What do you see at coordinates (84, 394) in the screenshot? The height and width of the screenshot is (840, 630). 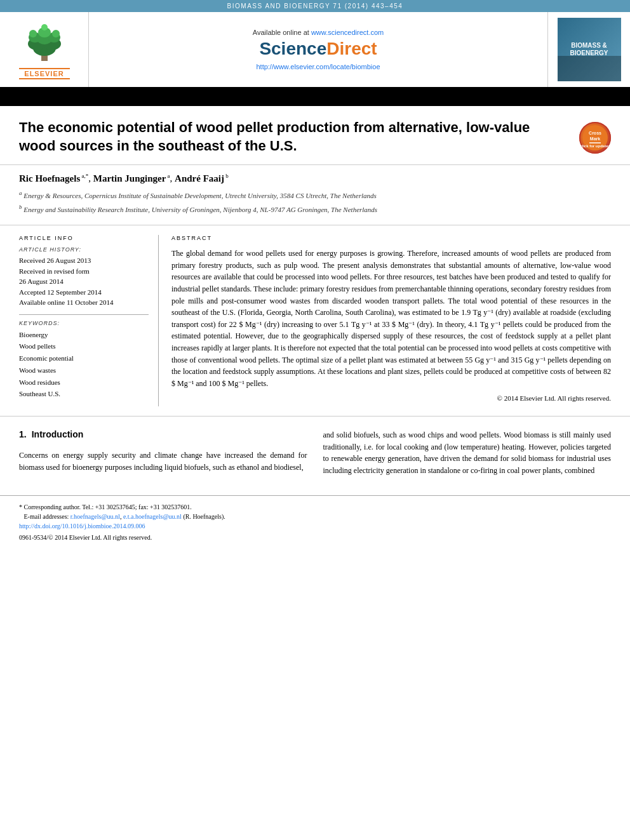 I see `keyword-6: Southeast U.S.` at bounding box center [84, 394].